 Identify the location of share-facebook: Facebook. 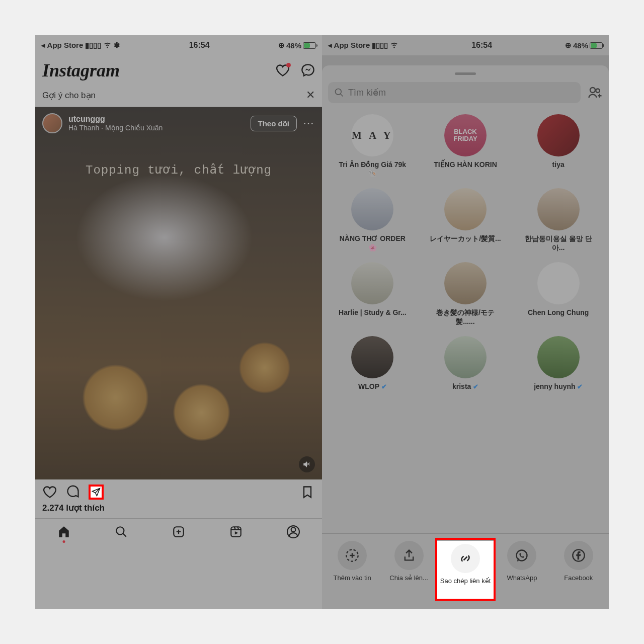
(579, 570).